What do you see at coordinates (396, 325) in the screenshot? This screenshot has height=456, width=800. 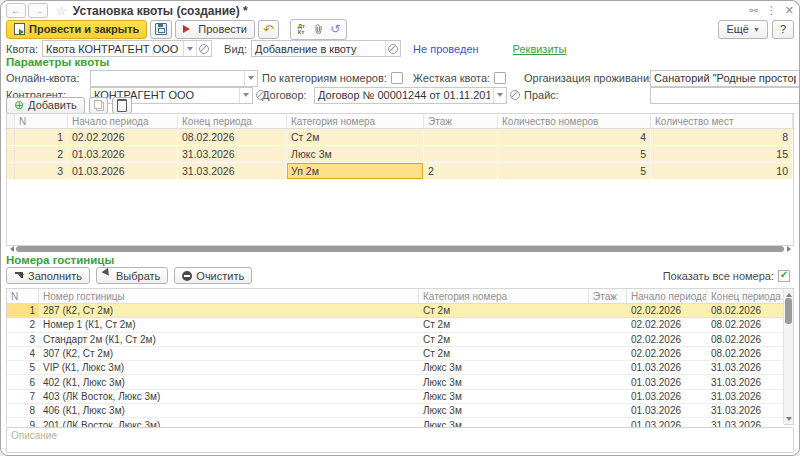 I see `table-row: 2 Номер 1 (К1, Ст 2м) Ст 2м 02.02.2026 0…` at bounding box center [396, 325].